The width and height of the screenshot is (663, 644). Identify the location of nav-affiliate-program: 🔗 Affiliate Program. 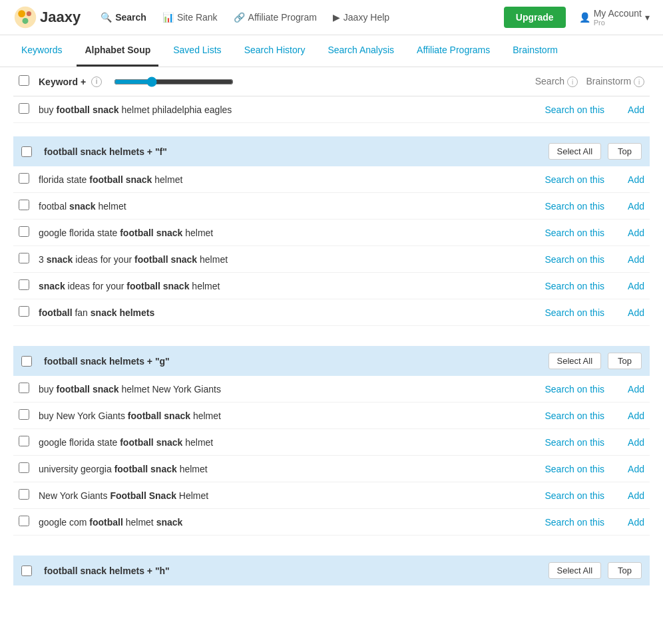
(276, 17).